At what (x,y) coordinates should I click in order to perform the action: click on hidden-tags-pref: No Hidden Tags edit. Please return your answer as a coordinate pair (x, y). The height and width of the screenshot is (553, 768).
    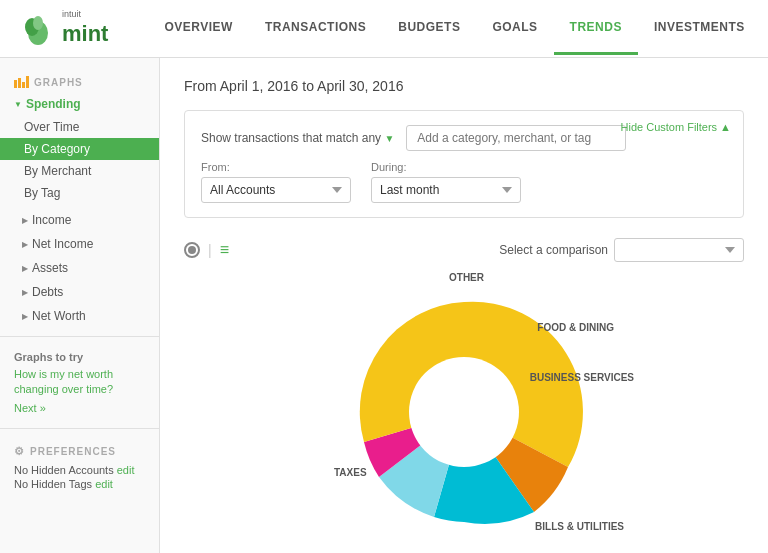
    Looking at the image, I should click on (80, 484).